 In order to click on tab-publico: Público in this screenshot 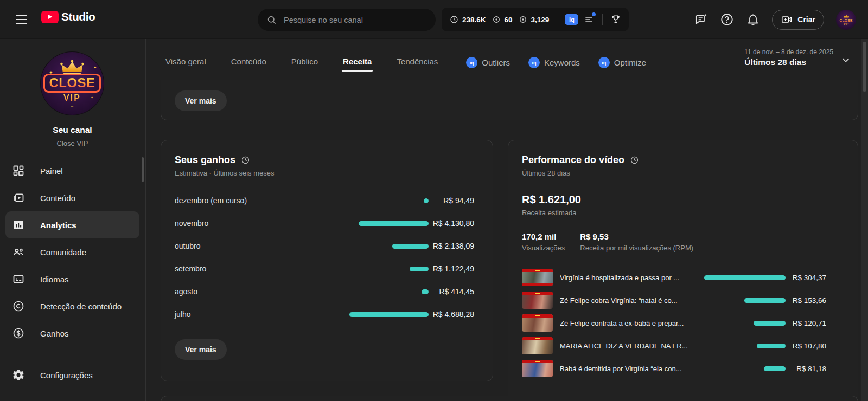, I will do `click(305, 68)`.